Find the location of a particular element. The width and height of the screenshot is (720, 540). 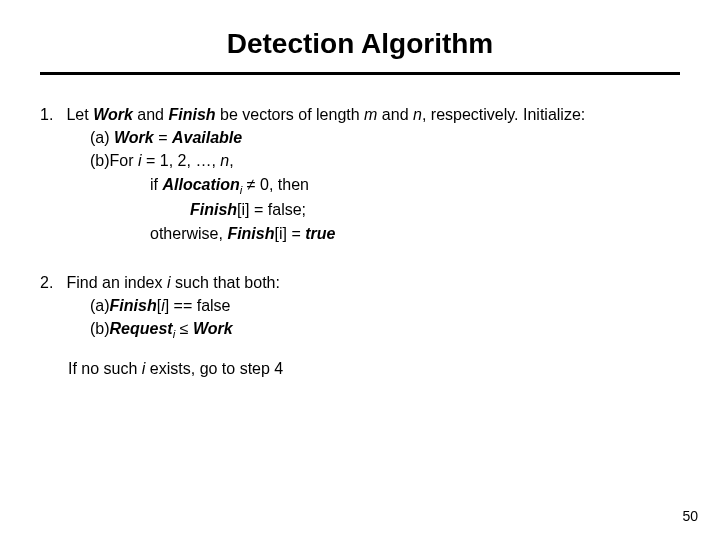

step-2a: (a)Finish[i] == false is located at coordinates (360, 306).